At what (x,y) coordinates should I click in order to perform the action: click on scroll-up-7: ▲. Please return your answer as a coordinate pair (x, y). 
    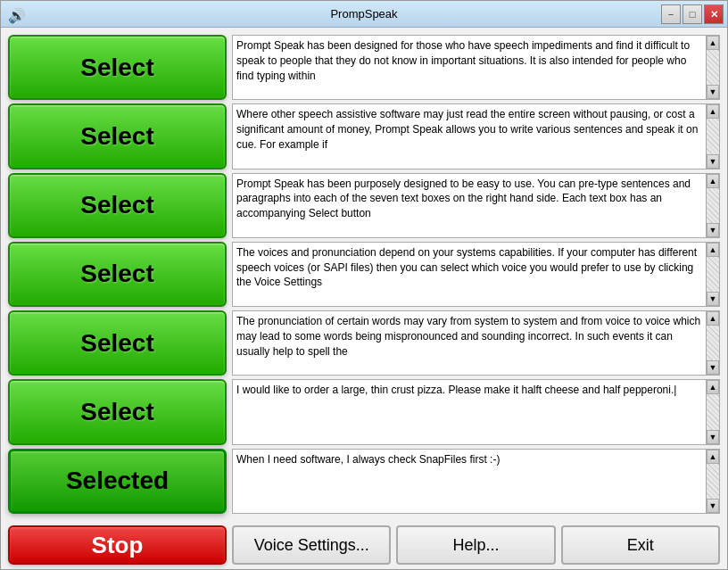
    Looking at the image, I should click on (713, 457).